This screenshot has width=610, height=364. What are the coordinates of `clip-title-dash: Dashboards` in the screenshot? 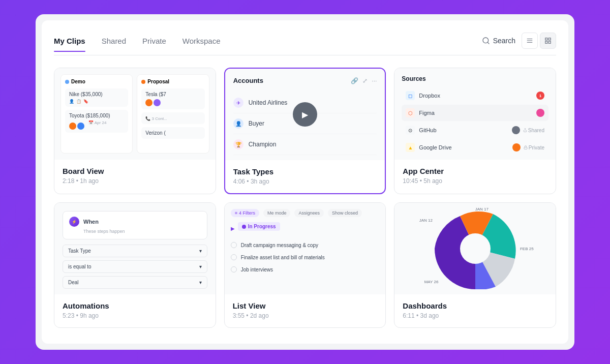 It's located at (475, 306).